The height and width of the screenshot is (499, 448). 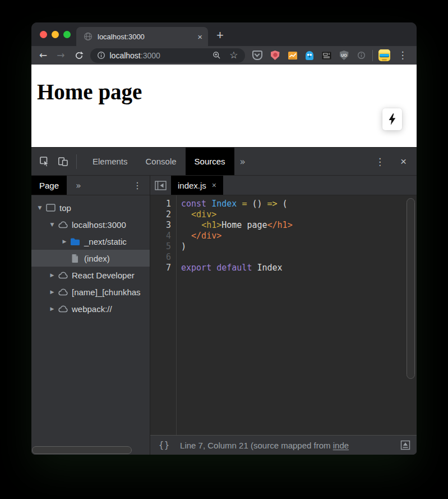 I want to click on tree-item-label: React Developer, so click(x=103, y=275).